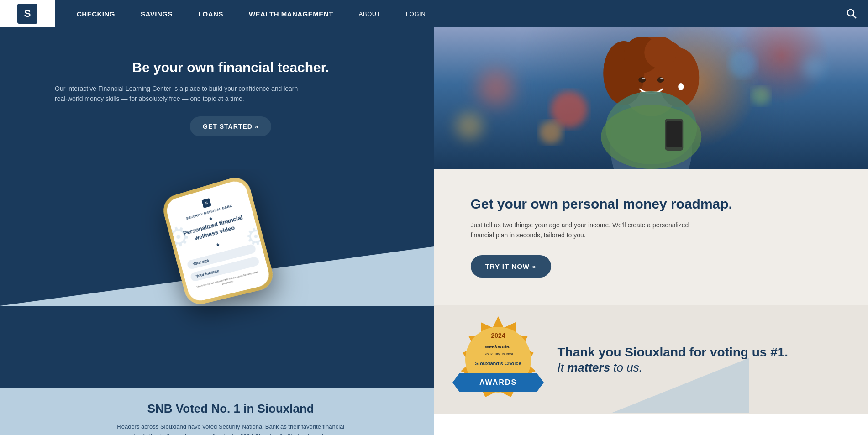  I want to click on logo: S, so click(27, 14).